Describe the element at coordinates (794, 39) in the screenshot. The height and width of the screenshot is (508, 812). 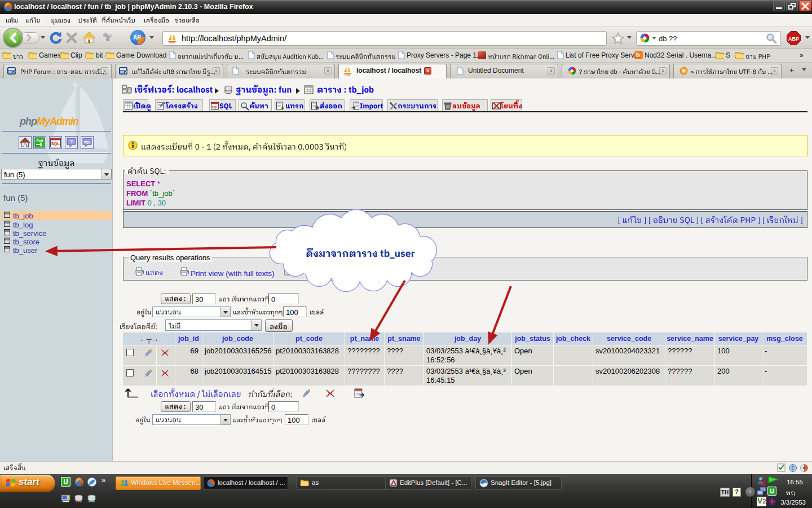
I see `svg-text: ABP` at that location.